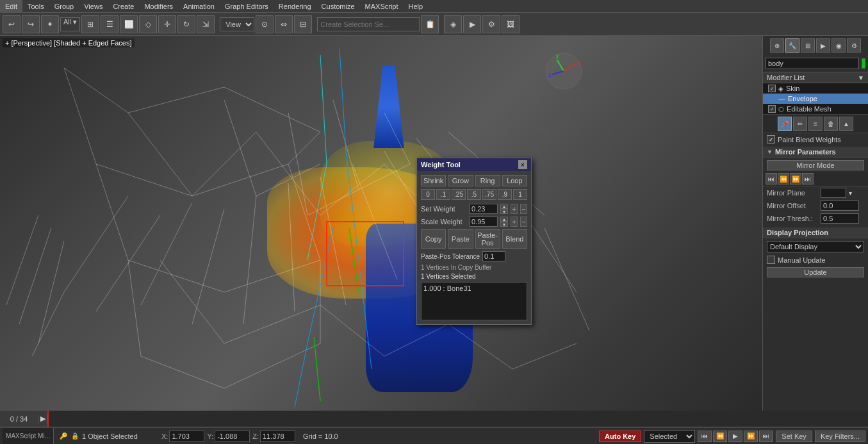 The image size is (868, 444). What do you see at coordinates (840, 218) in the screenshot?
I see `mirror-thresh-input` at bounding box center [840, 218].